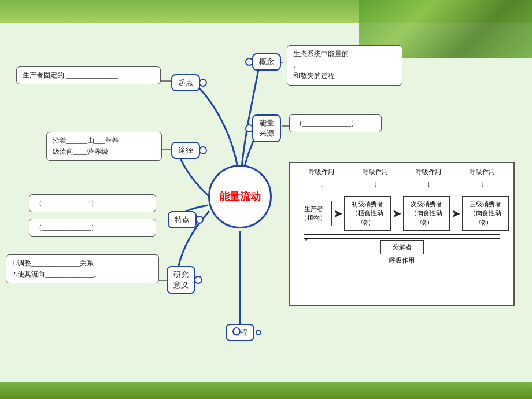  What do you see at coordinates (267, 62) in the screenshot?
I see `branch-gainian: 概念` at bounding box center [267, 62].